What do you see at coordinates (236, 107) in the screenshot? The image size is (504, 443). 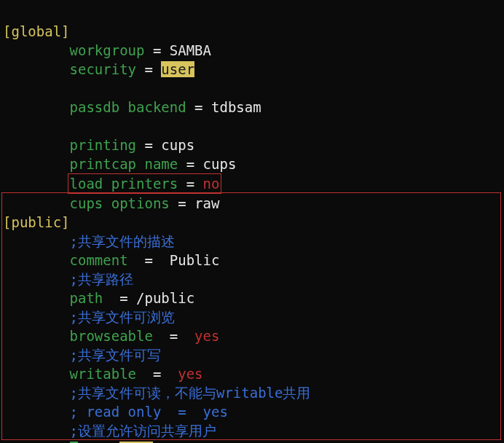 I see `val-passdb-backend: tdbsam` at bounding box center [236, 107].